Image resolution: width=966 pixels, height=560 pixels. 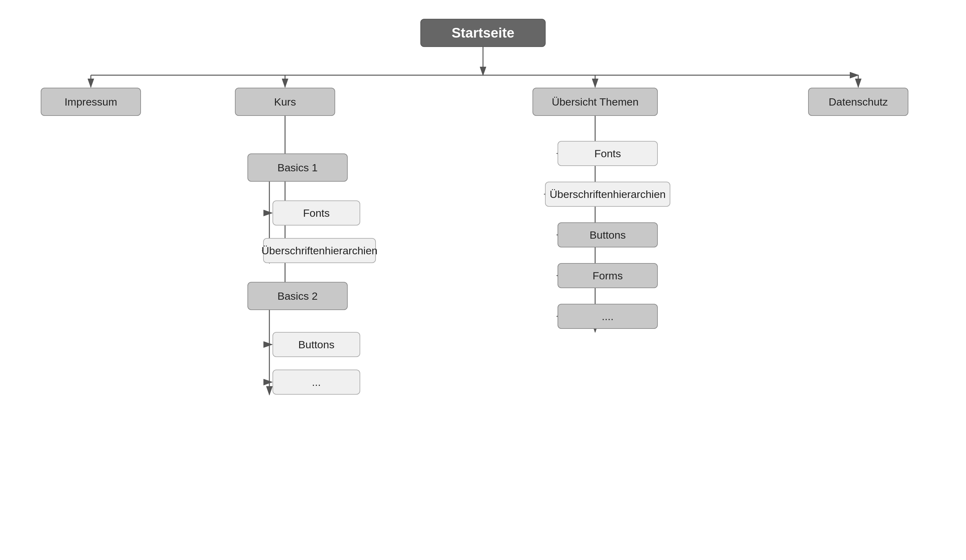 I want to click on node-dots_ueb: ...., so click(x=608, y=317).